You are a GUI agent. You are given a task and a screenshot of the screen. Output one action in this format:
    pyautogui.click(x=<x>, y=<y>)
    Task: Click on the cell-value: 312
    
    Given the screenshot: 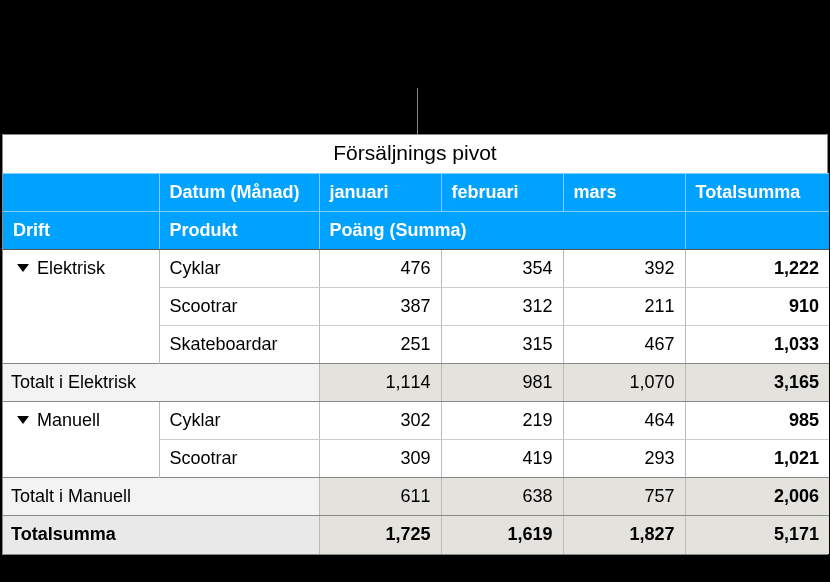 What is the action you would take?
    pyautogui.click(x=502, y=307)
    